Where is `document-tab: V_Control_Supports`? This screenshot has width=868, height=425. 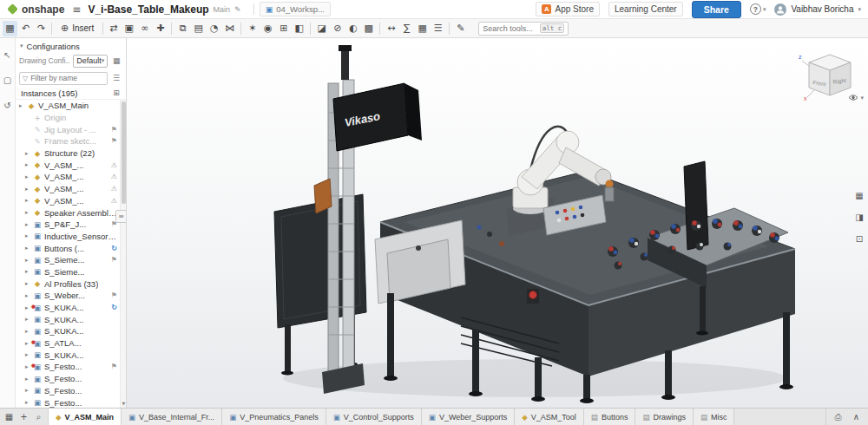
document-tab: V_Control_Supports is located at coordinates (374, 416).